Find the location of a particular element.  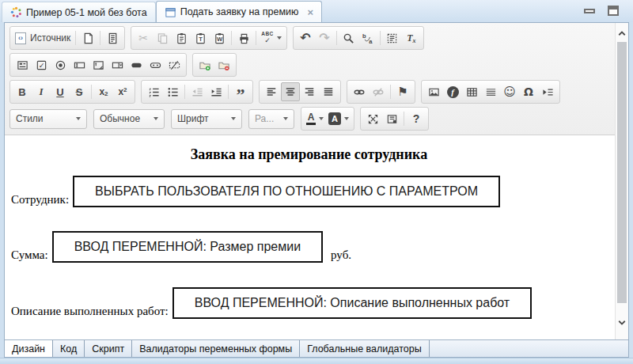

align-left-icon is located at coordinates (271, 92).